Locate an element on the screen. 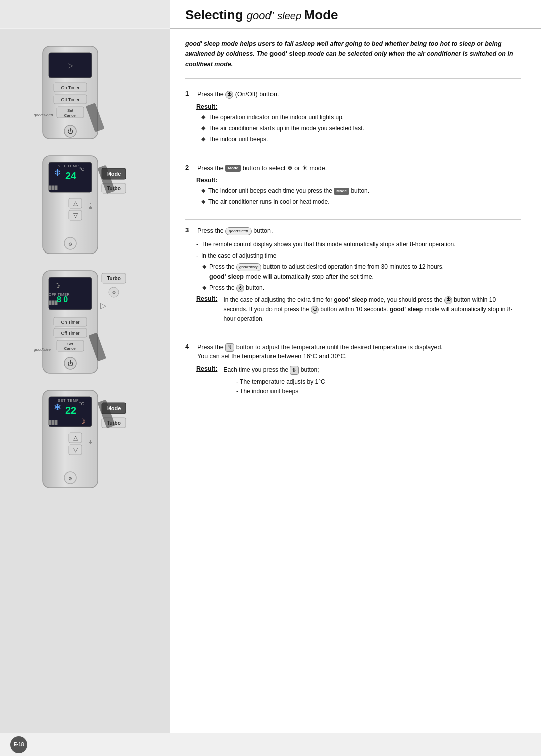 Image resolution: width=541 pixels, height=756 pixels. result-1-item-3: ◆ The indoor unit beeps. is located at coordinates (361, 139).